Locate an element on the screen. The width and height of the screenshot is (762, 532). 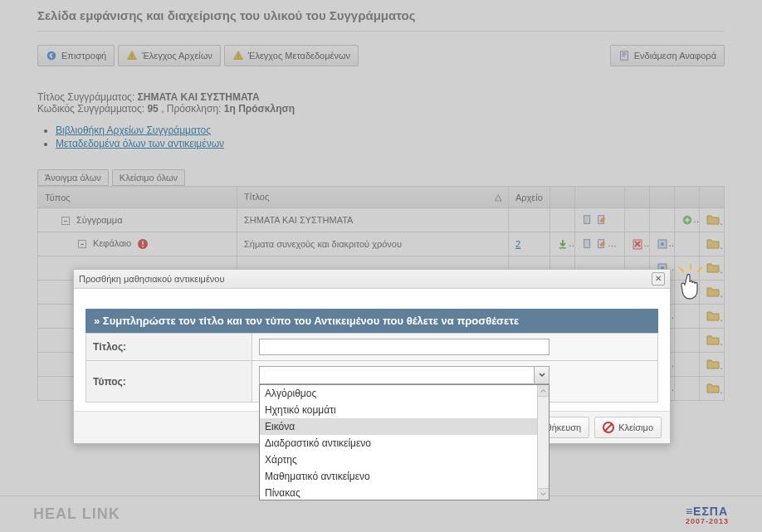
chevron-down-icon is located at coordinates (541, 375).